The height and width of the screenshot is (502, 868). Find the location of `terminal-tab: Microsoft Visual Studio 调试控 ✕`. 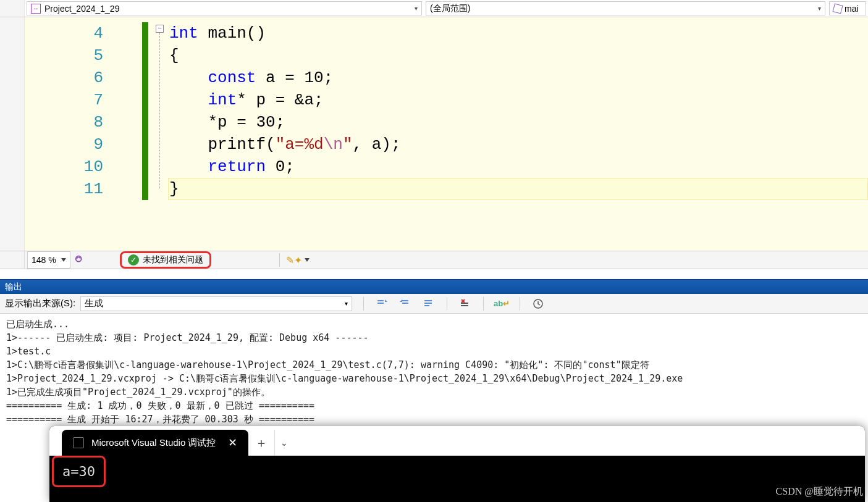

terminal-tab: Microsoft Visual Studio 调试控 ✕ is located at coordinates (155, 443).